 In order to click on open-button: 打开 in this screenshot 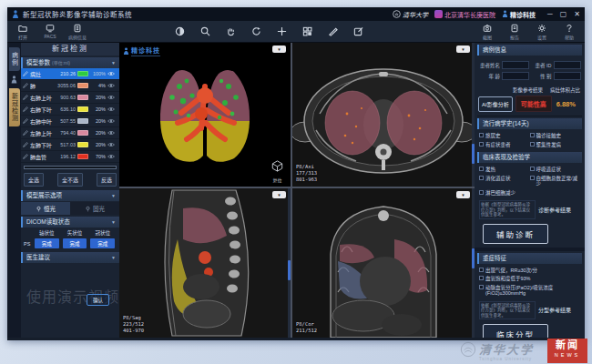, I will do `click(23, 32)`.